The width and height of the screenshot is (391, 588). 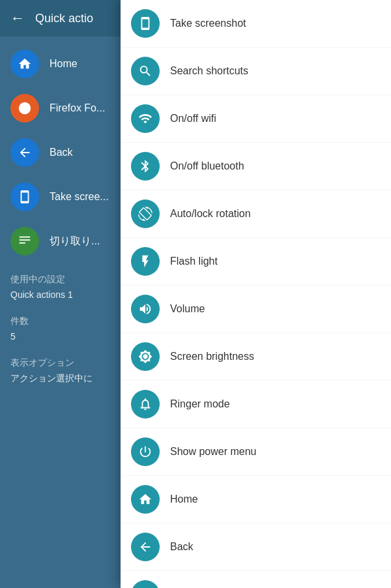 What do you see at coordinates (145, 404) in the screenshot?
I see `ringer-mode-icon` at bounding box center [145, 404].